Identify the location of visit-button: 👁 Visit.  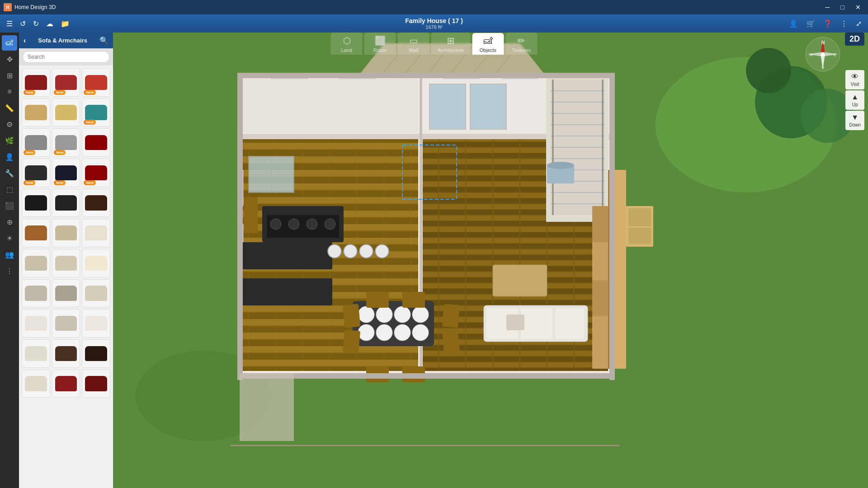
(855, 80).